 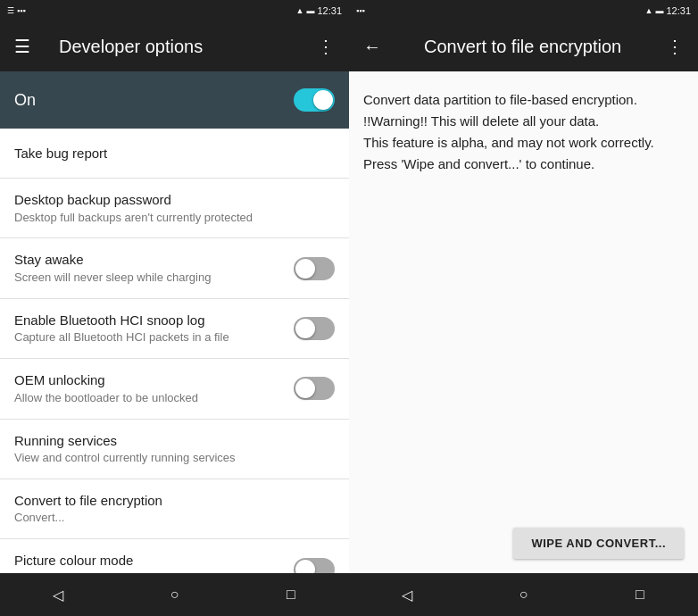 What do you see at coordinates (650, 11) in the screenshot?
I see `right-wifi-icon: ▲` at bounding box center [650, 11].